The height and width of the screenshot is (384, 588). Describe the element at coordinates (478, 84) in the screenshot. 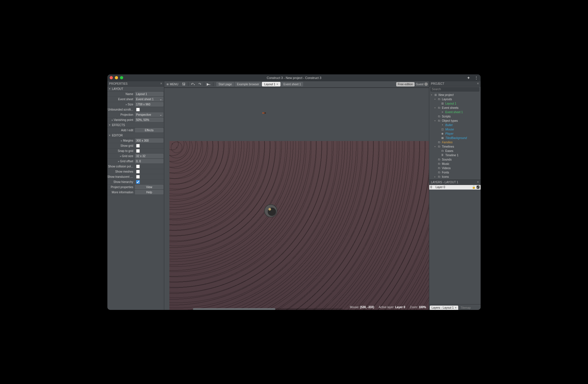

I see `project-close-icon: ×` at that location.